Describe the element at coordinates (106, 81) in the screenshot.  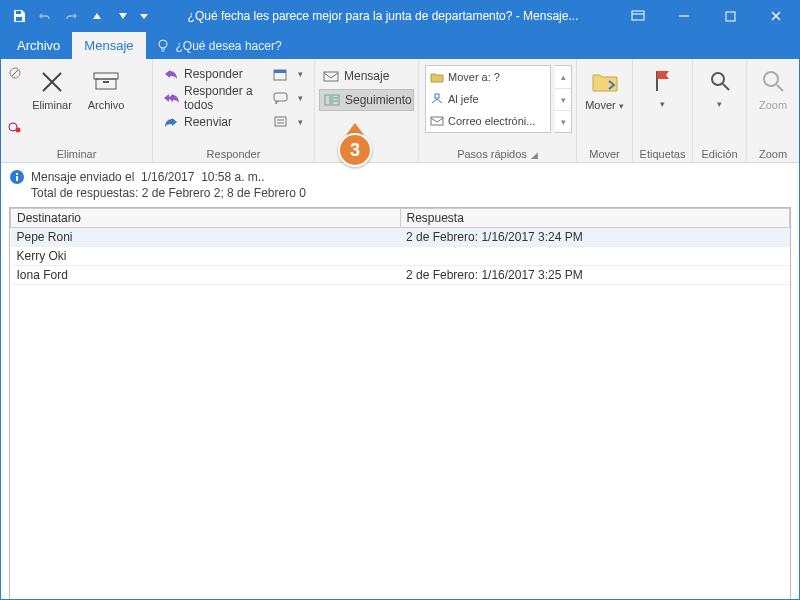
I see `archive-icon` at that location.